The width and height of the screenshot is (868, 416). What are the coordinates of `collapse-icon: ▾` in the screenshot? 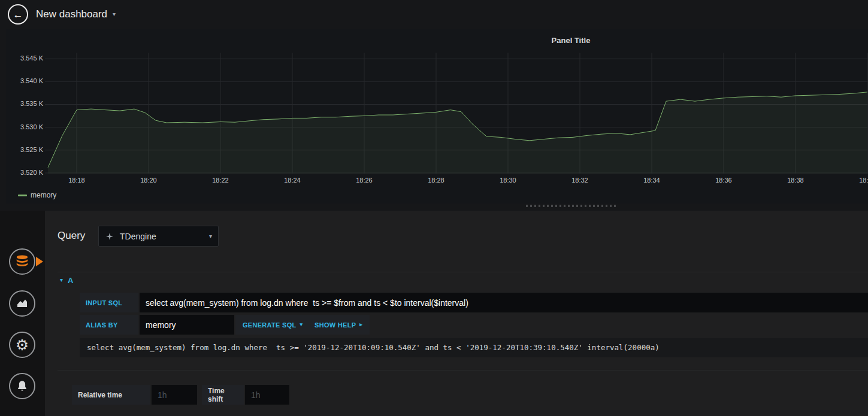 It's located at (61, 280).